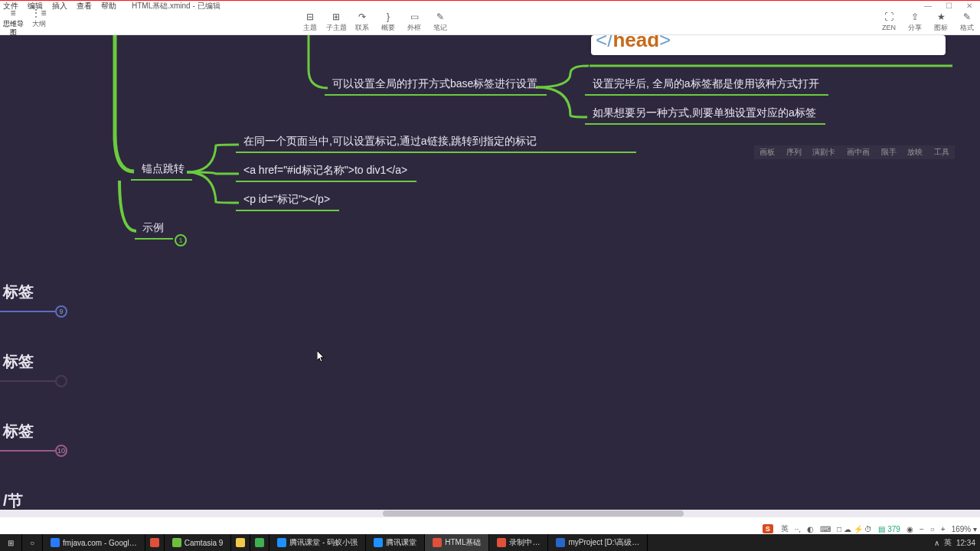 This screenshot has width=980, height=551. Describe the element at coordinates (915, 23) in the screenshot. I see `tool-分享: ⇪分享` at that location.